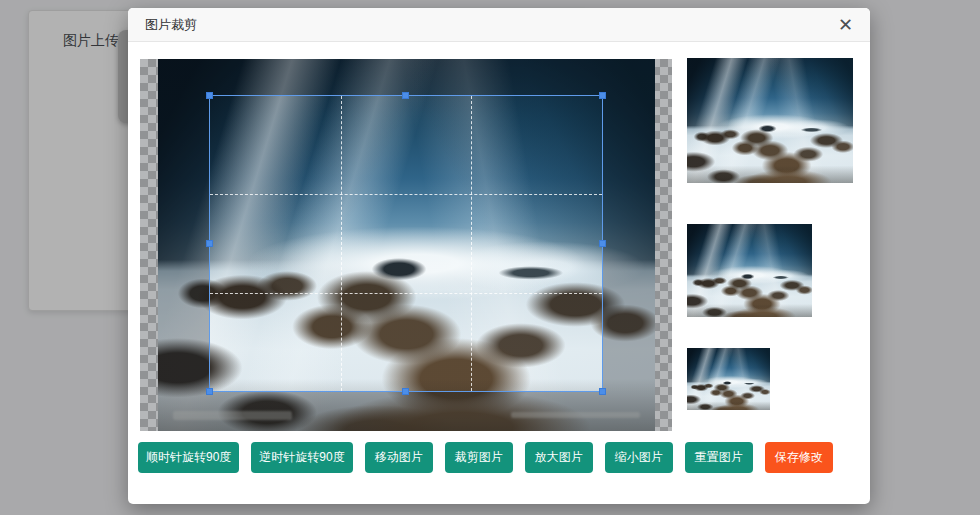 This screenshot has width=980, height=515. What do you see at coordinates (846, 25) in the screenshot?
I see `close-icon: ✕` at bounding box center [846, 25].